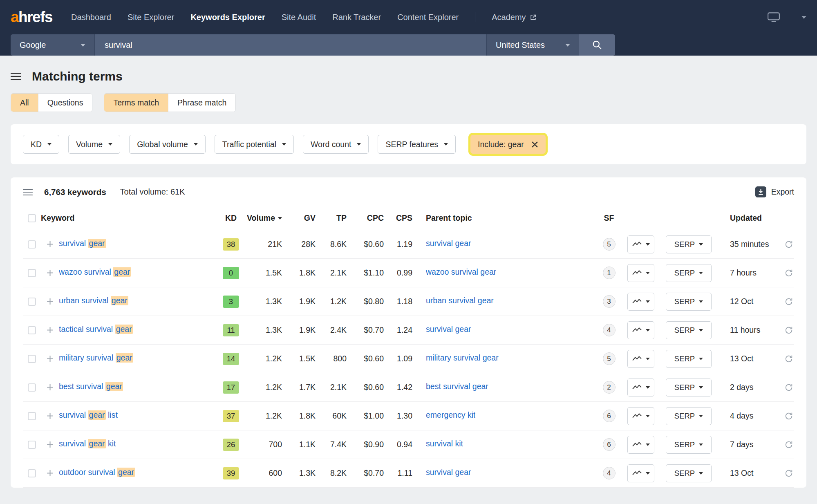  Describe the element at coordinates (91, 17) in the screenshot. I see `nav-item-dashboard: Dashboard` at that location.